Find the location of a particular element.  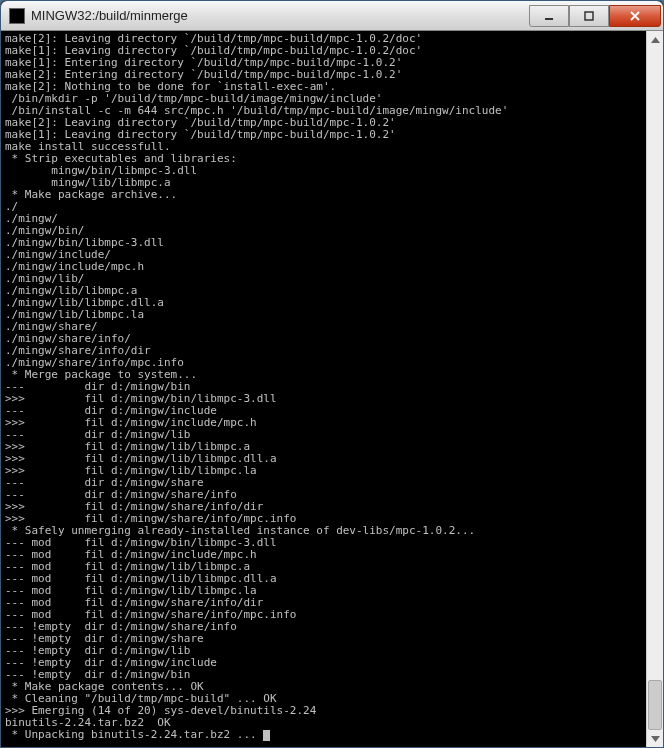

terminal-line: * Make package archive... is located at coordinates (332, 195).